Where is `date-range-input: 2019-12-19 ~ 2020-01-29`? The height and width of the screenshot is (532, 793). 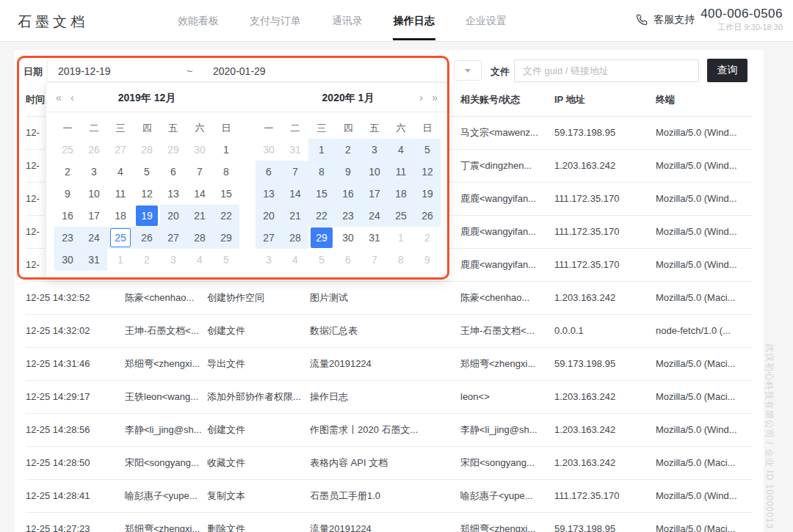 date-range-input: 2019-12-19 ~ 2020-01-29 is located at coordinates (247, 70).